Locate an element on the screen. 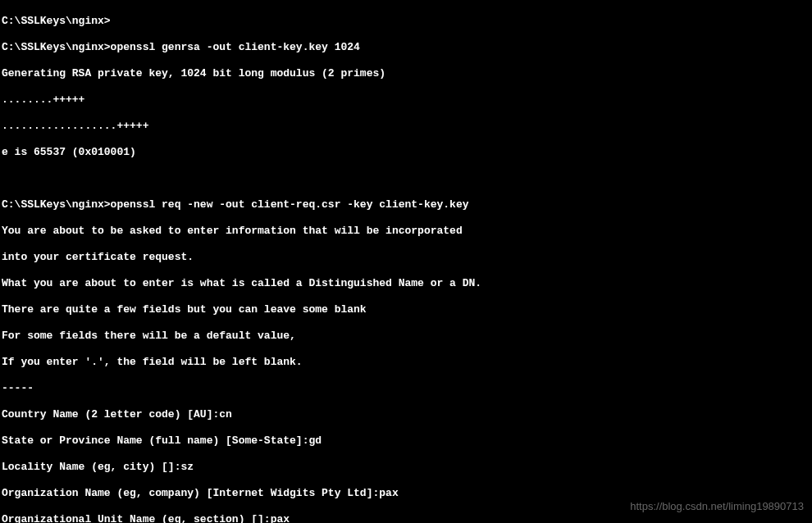 The height and width of the screenshot is (523, 812). terminal-line: For some fields there will be a default … is located at coordinates (406, 336).